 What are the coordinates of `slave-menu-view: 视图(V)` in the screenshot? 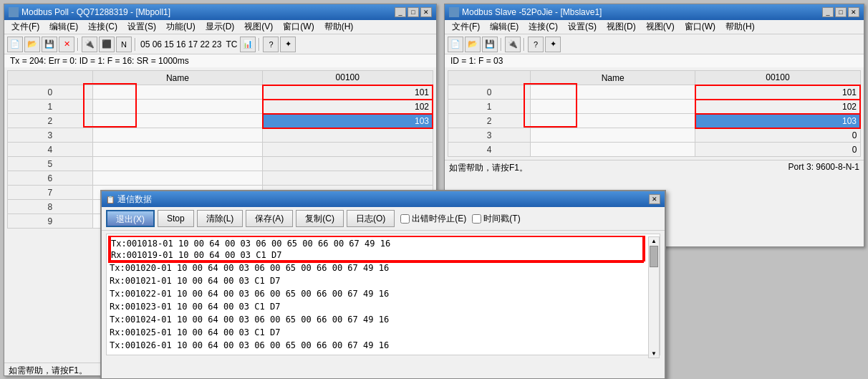 It's located at (660, 27).